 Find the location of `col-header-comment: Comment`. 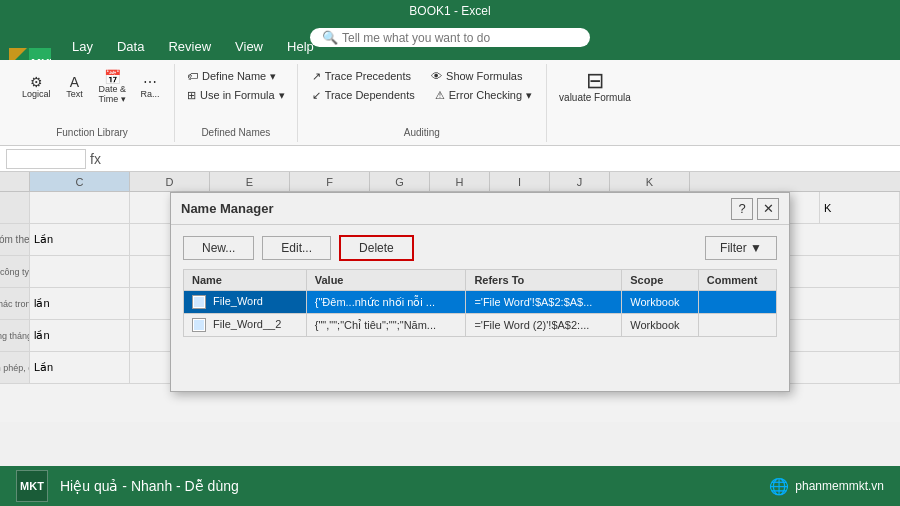

col-header-comment: Comment is located at coordinates (737, 280).